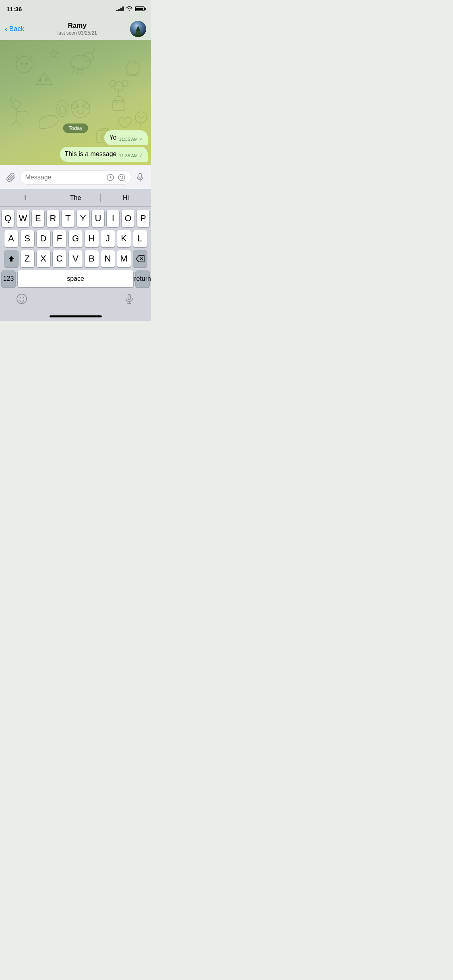  Describe the element at coordinates (76, 239) in the screenshot. I see `key-row-2: A S D F G H J K L` at that location.